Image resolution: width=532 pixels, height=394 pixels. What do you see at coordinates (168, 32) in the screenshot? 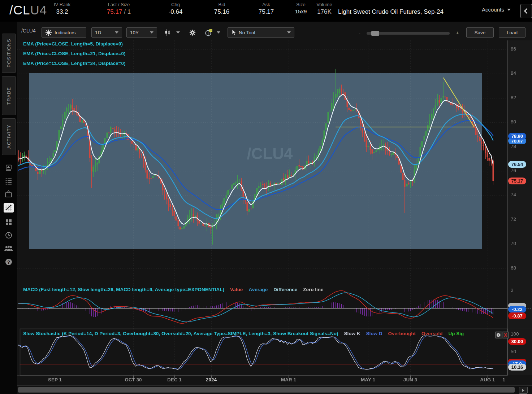
I see `candlestick-icon` at bounding box center [168, 32].